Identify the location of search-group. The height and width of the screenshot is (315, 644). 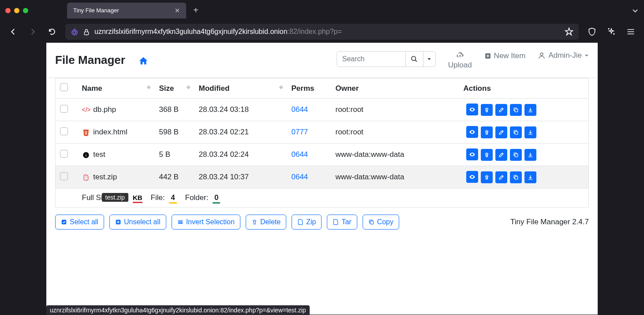
(386, 59).